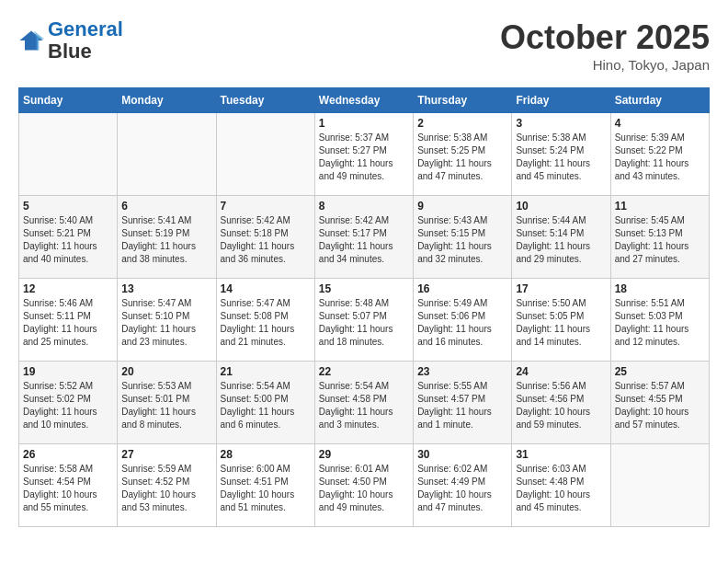 This screenshot has height=563, width=728. I want to click on day-number: 13, so click(166, 289).